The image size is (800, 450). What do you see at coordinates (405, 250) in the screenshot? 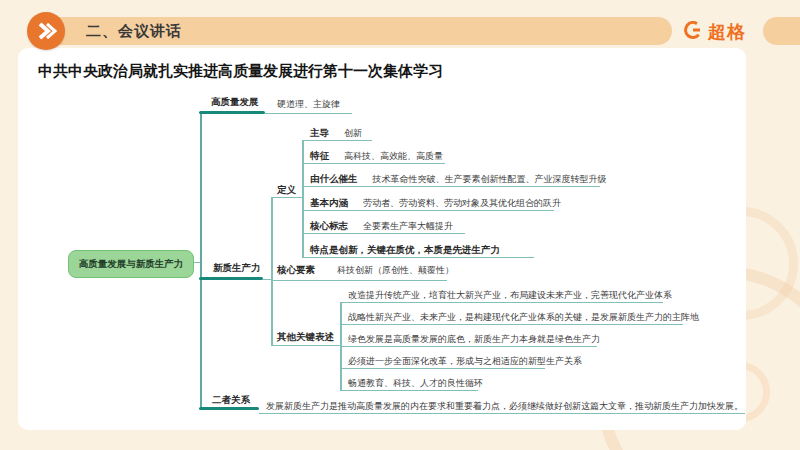
I see `definition-row-essence: 特点是创新，关键在质优，本质是先进生产力` at bounding box center [405, 250].